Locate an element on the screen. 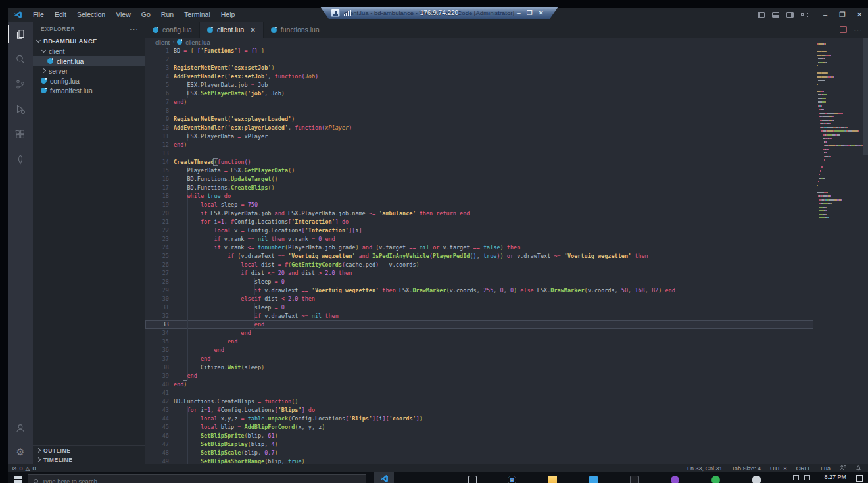  explorer-item-client: client is located at coordinates (89, 51).